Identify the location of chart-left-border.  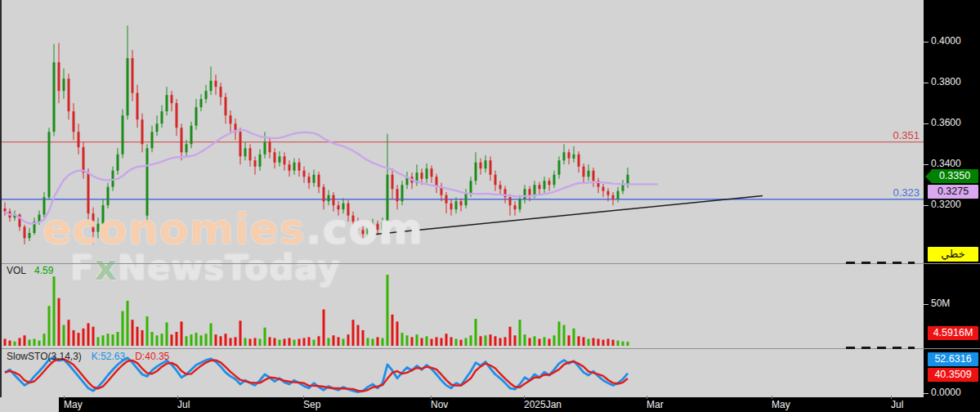
(1, 199).